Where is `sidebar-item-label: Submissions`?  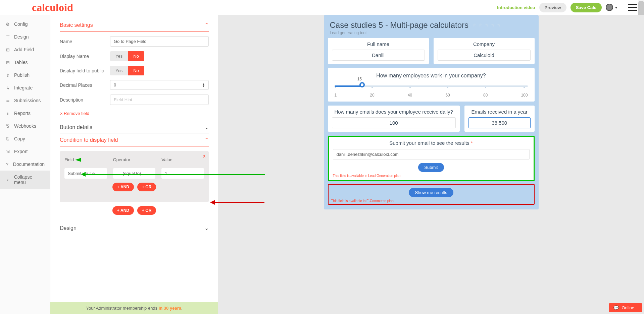 sidebar-item-label: Submissions is located at coordinates (28, 101).